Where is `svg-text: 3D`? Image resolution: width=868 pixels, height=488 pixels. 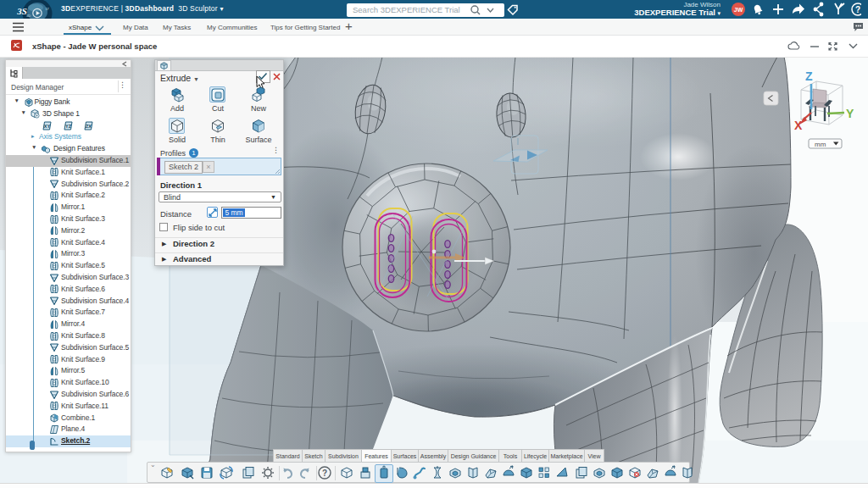
svg-text: 3D is located at coordinates (29, 15).